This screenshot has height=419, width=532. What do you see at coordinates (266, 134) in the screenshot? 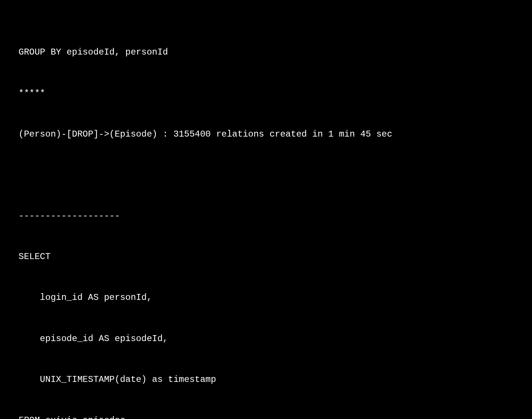
I see `terminal-line: (Person)-[DROP]->(Episode) : 3155400 rel…` at bounding box center [266, 134].